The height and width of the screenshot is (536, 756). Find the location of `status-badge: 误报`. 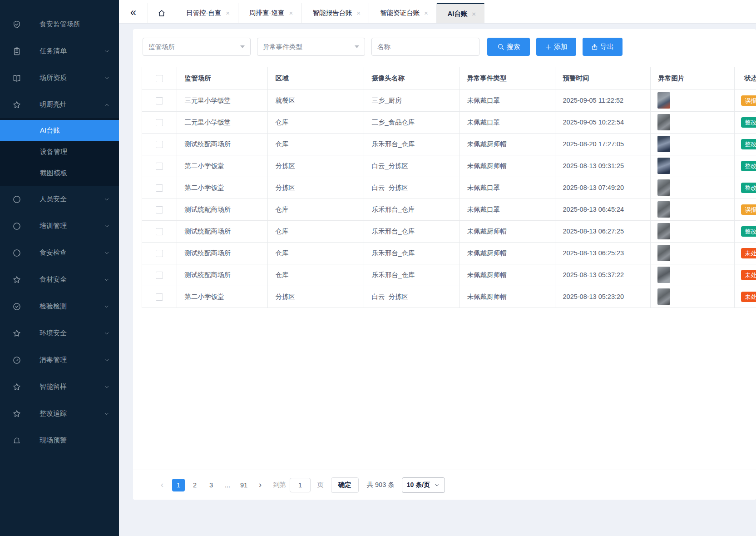

status-badge: 误报 is located at coordinates (748, 210).